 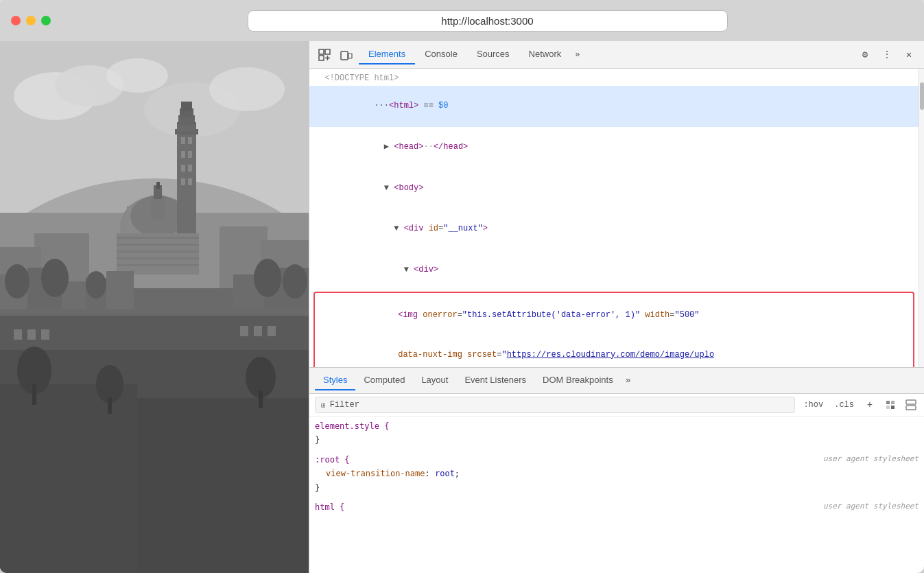 I want to click on elements-scrollbar, so click(x=921, y=218).